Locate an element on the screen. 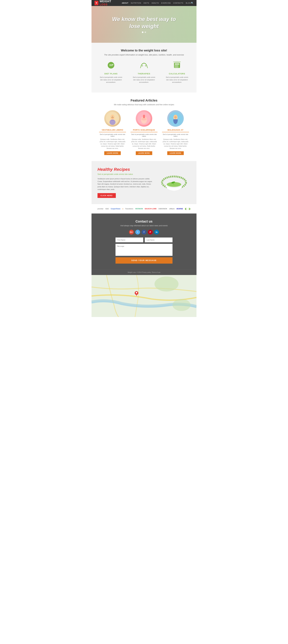  partner-logo-8: CIBAVISION is located at coordinates (163, 209).